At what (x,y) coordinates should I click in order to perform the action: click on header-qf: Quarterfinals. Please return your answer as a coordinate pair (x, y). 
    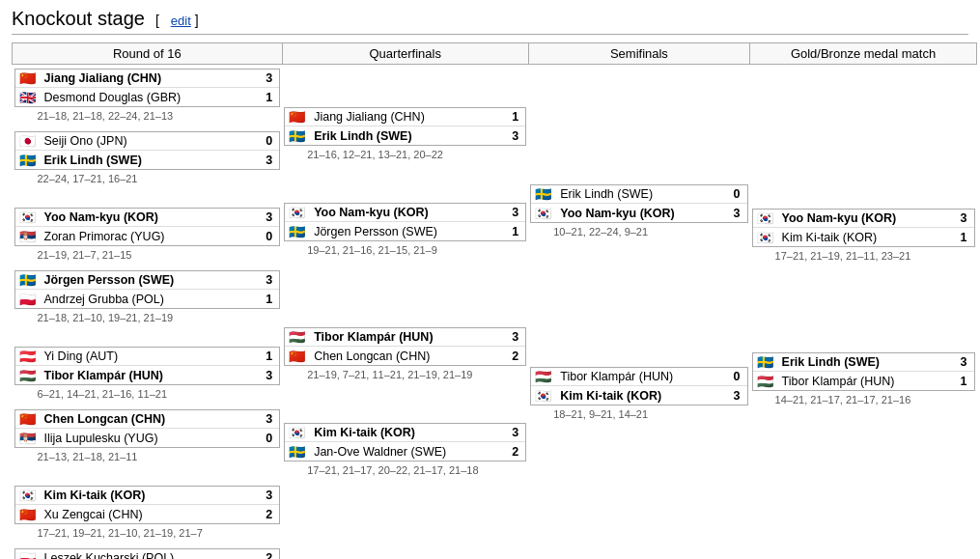
    Looking at the image, I should click on (406, 54).